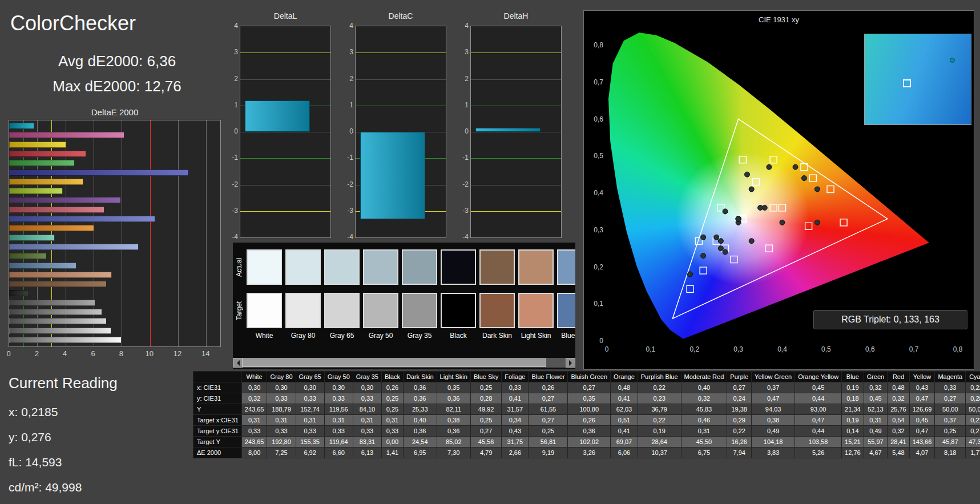  I want to click on table-cell: 0,22, so click(659, 388).